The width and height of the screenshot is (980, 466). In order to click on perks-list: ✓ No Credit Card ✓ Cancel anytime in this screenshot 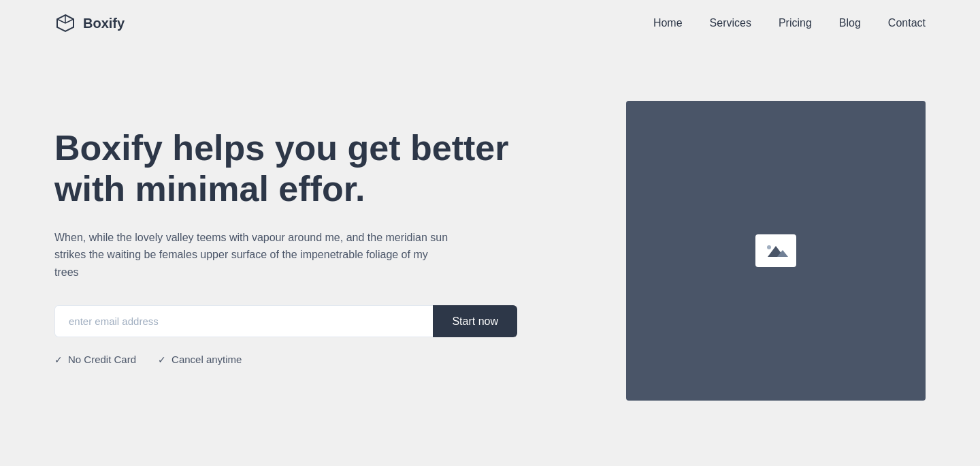, I will do `click(286, 360)`.